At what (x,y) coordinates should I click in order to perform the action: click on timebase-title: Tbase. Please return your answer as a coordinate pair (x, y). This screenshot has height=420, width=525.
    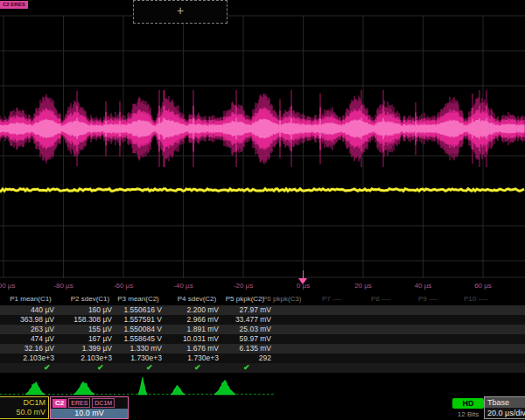
    Looking at the image, I should click on (505, 402).